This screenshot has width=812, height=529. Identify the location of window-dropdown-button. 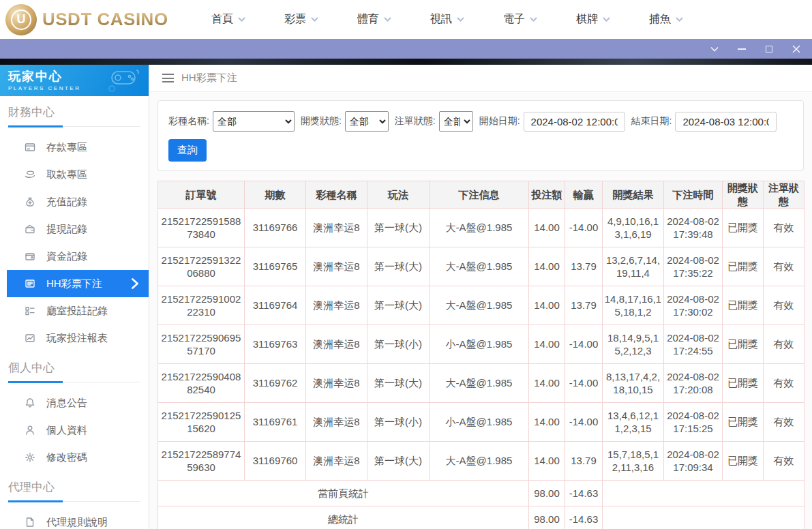
(715, 49).